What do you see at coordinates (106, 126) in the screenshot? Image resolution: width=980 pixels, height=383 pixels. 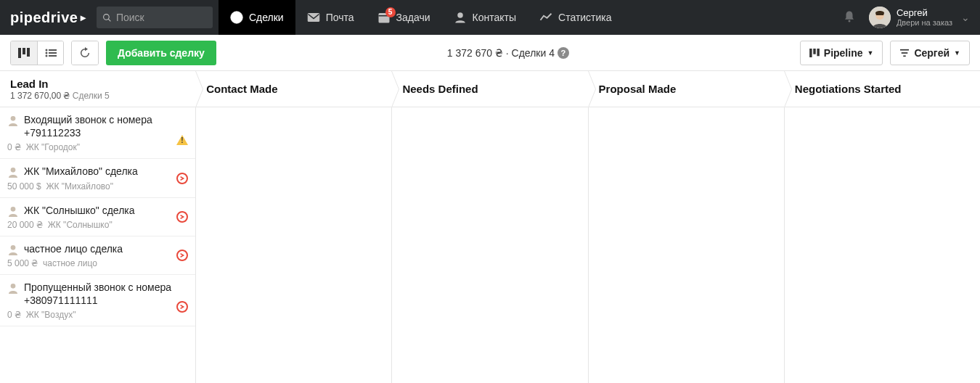 I see `deal-title: Входящий звонок с номера +791112233` at bounding box center [106, 126].